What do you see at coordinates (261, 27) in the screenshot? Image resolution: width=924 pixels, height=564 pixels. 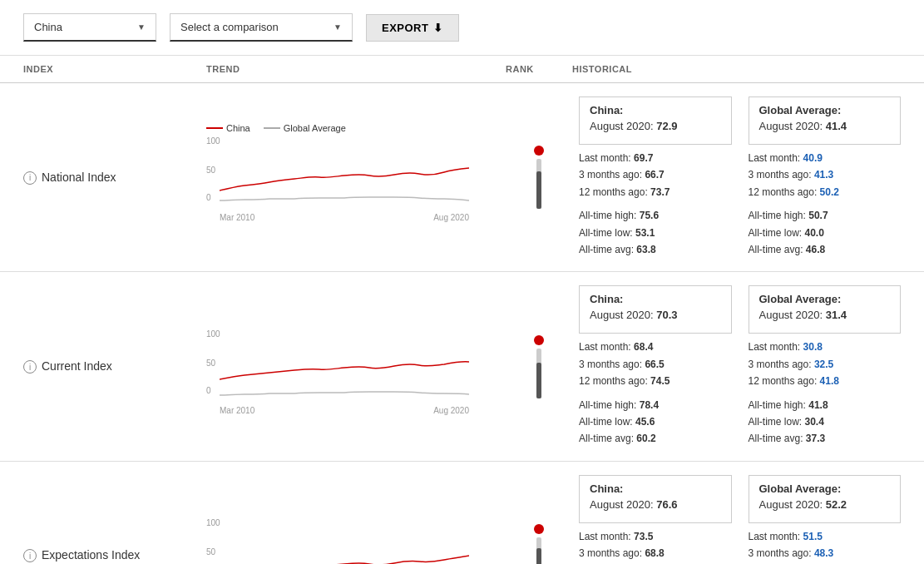 I see `comparison-dropdown: Select a comparison ▼` at bounding box center [261, 27].